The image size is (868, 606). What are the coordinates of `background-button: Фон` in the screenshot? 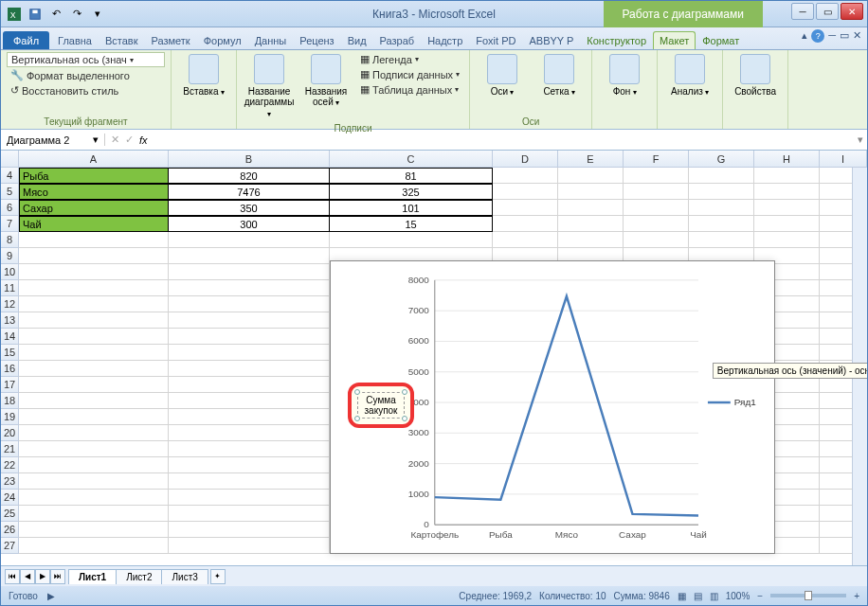 It's located at (624, 76).